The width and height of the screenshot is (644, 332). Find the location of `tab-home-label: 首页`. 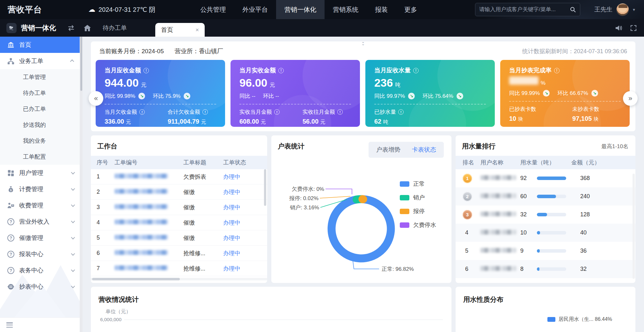

tab-home-label: 首页 is located at coordinates (167, 30).